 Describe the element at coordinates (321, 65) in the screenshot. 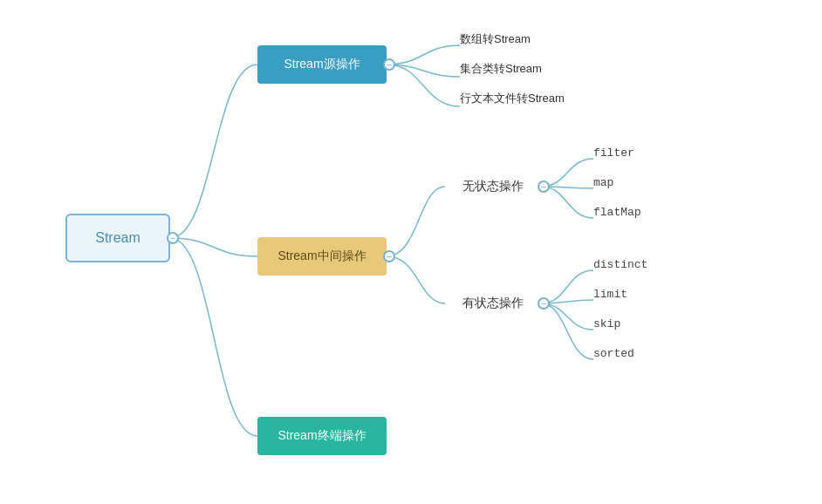

I see `source-label: Stream源操作` at that location.